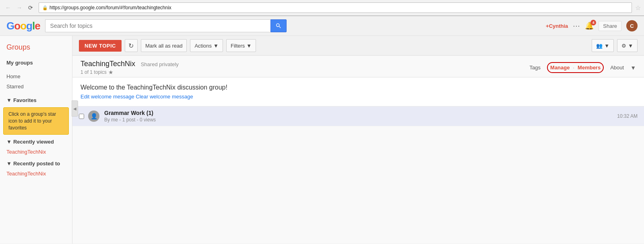  I want to click on header-right: +Cynthia ⋯ 🔔 4 Share C, so click(592, 26).